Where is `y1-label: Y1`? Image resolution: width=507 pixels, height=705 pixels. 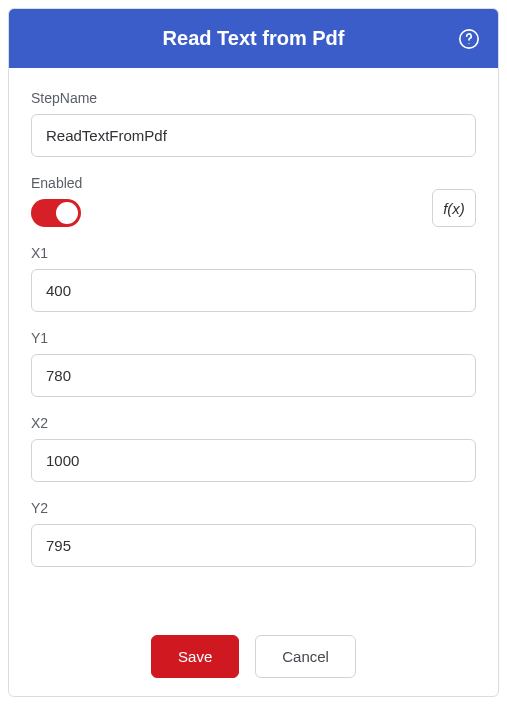
y1-label: Y1 is located at coordinates (254, 338).